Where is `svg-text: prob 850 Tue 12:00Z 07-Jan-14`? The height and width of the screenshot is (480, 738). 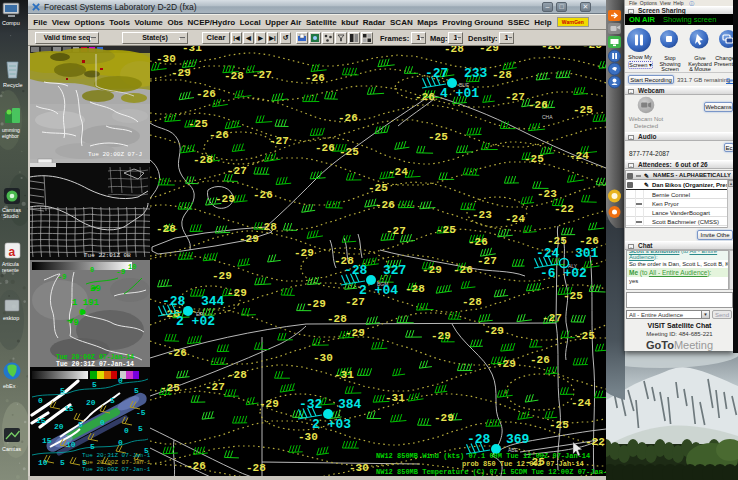
svg-text: prob 850 Tue 12:00Z 07-Jan-14 is located at coordinates (523, 464).